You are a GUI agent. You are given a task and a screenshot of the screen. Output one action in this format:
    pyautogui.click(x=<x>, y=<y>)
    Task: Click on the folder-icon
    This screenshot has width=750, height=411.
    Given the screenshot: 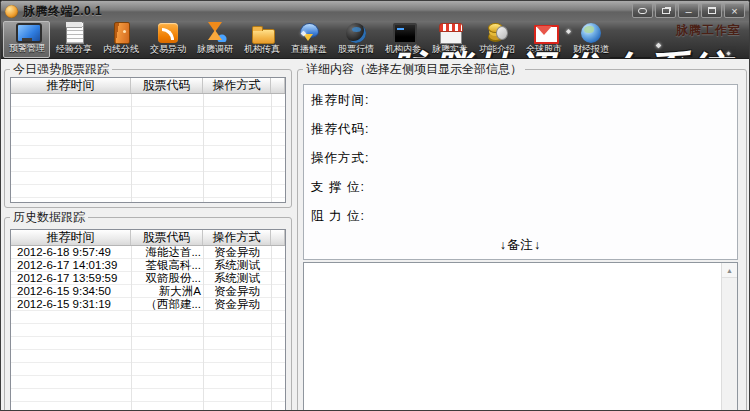 What is the action you would take?
    pyautogui.click(x=262, y=32)
    